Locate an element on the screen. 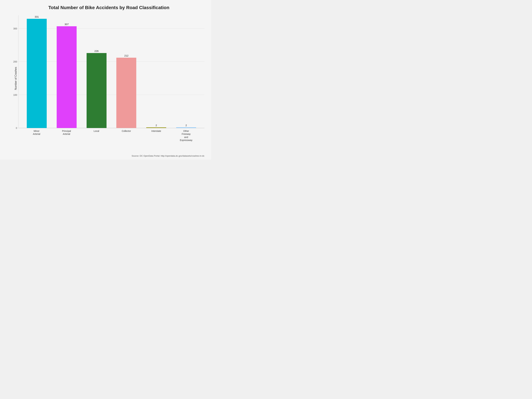  x-axis-label: Interstate is located at coordinates (156, 136).